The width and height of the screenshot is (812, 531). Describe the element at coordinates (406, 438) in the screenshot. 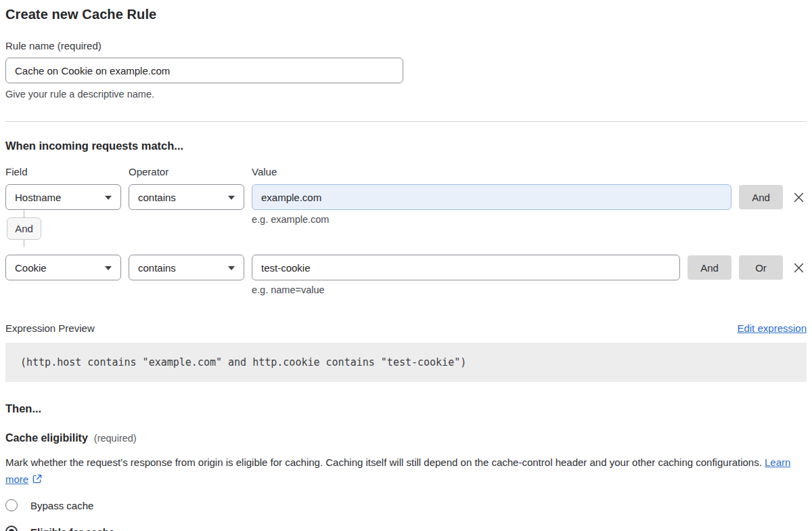

I see `cache-eligibility-header: Cache eligibility (required)` at that location.